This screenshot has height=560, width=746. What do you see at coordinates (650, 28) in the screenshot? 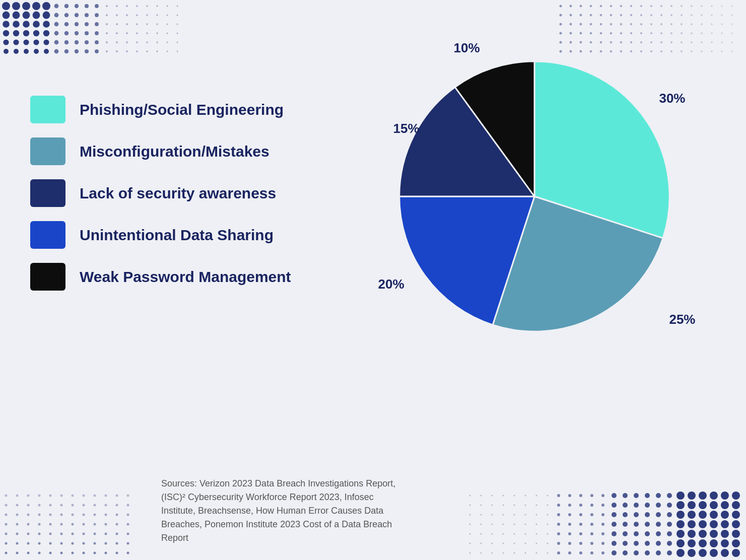
I see `decorative-dots-top-right` at bounding box center [650, 28].